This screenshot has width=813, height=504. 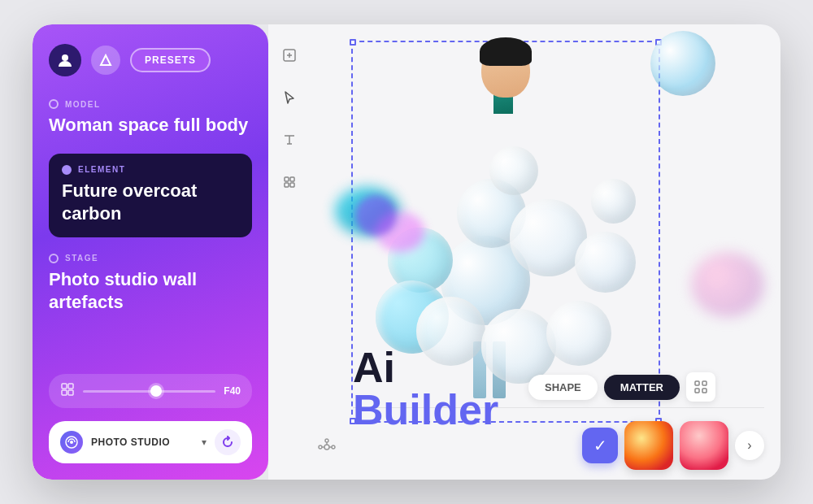 What do you see at coordinates (106, 60) in the screenshot?
I see `shape-icon-btn` at bounding box center [106, 60].